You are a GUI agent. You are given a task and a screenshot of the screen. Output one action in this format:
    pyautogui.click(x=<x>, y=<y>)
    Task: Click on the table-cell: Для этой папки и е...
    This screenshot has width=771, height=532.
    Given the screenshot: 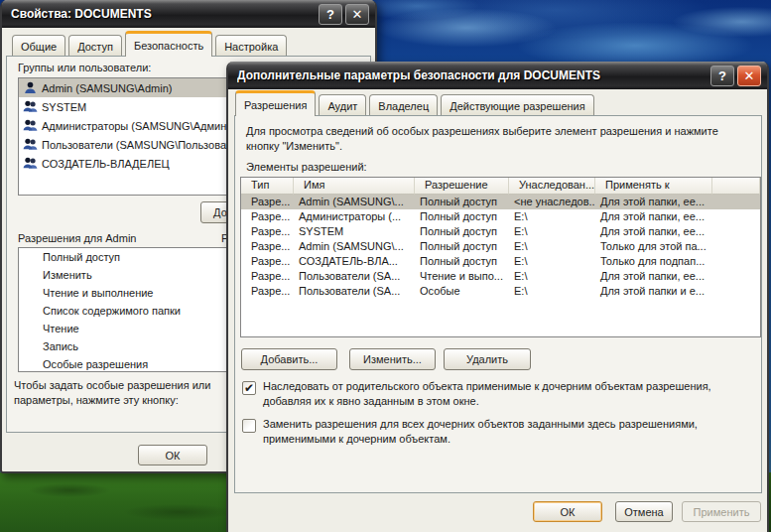 What is the action you would take?
    pyautogui.click(x=654, y=292)
    